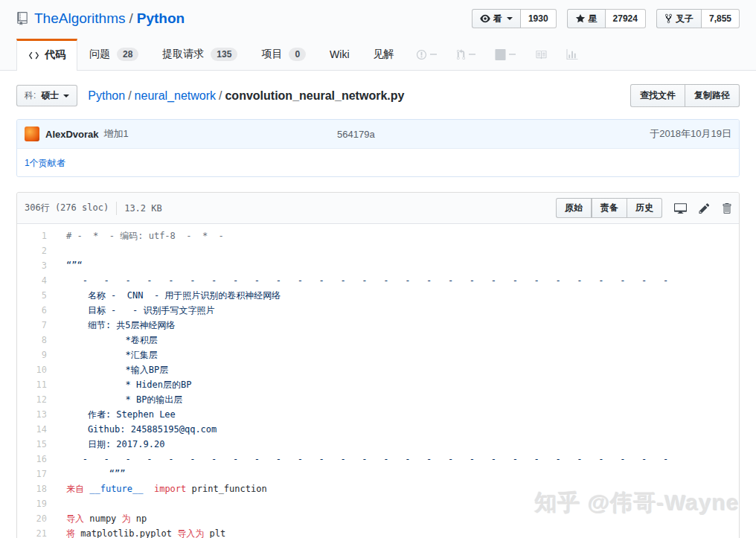 The width and height of the screenshot is (756, 538). I want to click on branch-selector-button: 科: 硕士, so click(47, 95).